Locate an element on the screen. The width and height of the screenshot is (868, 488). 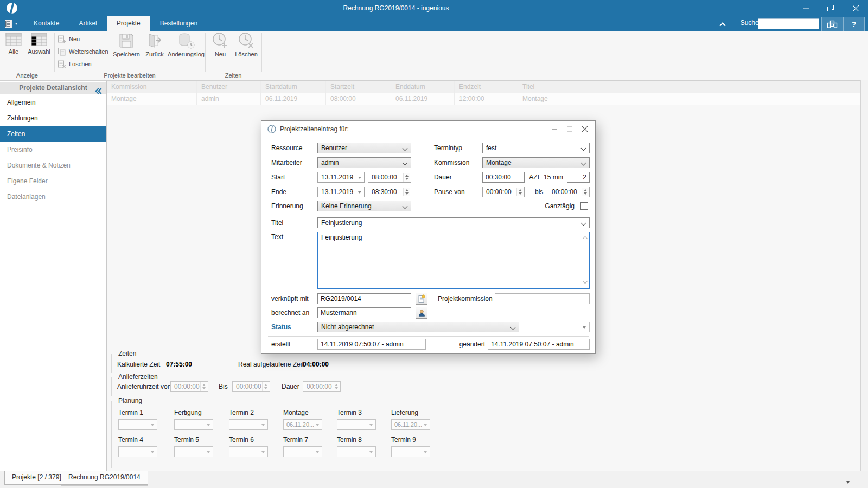
search-input is located at coordinates (789, 24).